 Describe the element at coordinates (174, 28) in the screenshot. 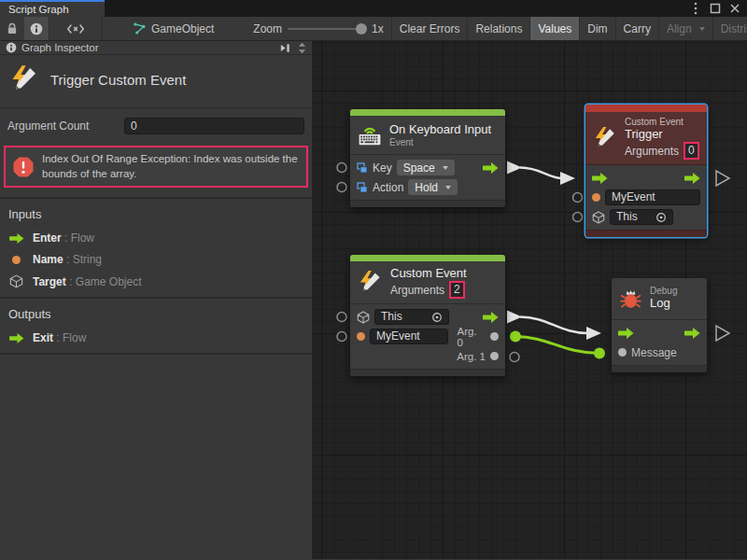

I see `gameobject-target-button: GameObject` at that location.